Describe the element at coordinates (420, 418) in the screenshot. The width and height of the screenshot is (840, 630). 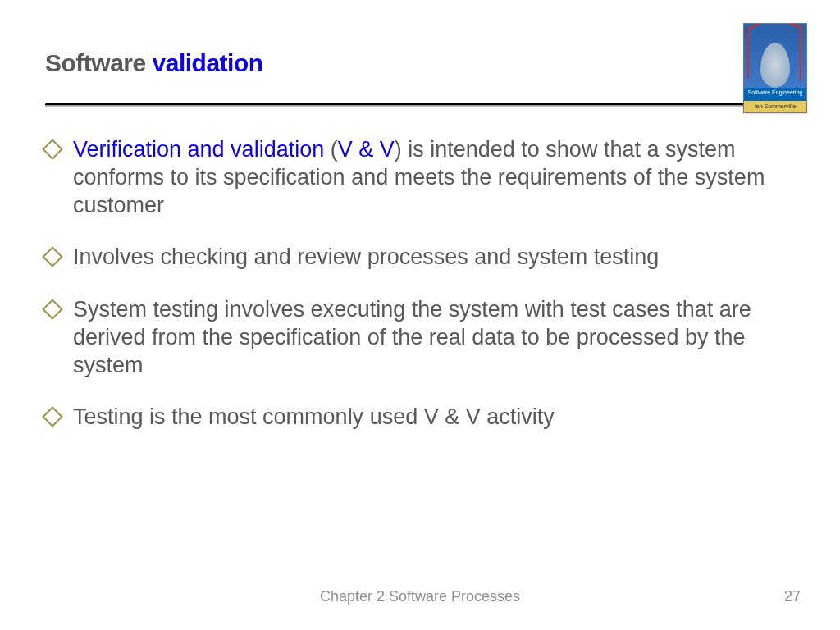
I see `bullet-item: Testing is the most commonly used V & V …` at that location.